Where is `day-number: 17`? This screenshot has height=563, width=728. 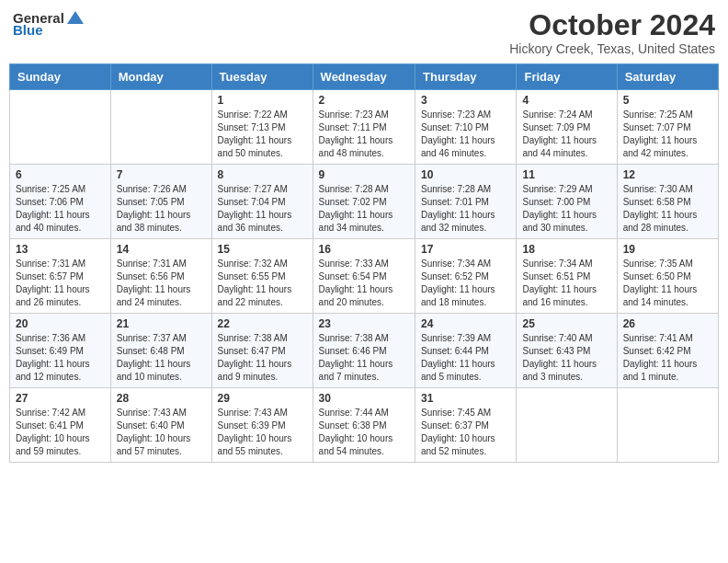 day-number: 17 is located at coordinates (465, 249).